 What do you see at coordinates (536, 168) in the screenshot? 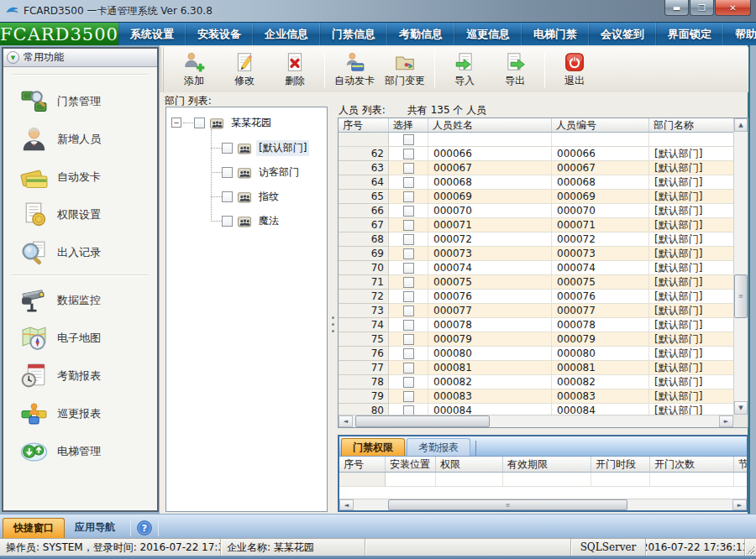
I see `table-row: 63 000067 000067 [默认部门]` at bounding box center [536, 168].